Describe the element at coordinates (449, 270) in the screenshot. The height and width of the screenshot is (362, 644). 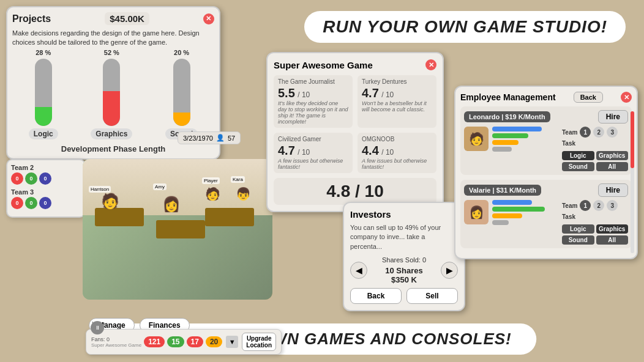
I see `investors-next-button: ▶` at that location.